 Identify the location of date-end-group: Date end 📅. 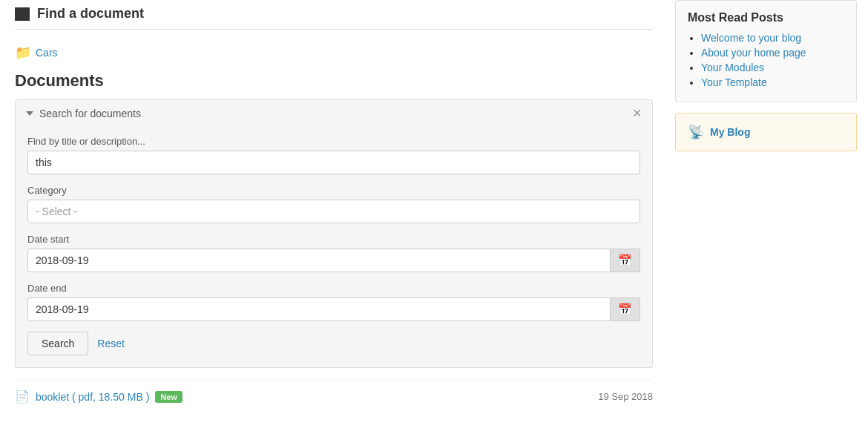
(334, 302).